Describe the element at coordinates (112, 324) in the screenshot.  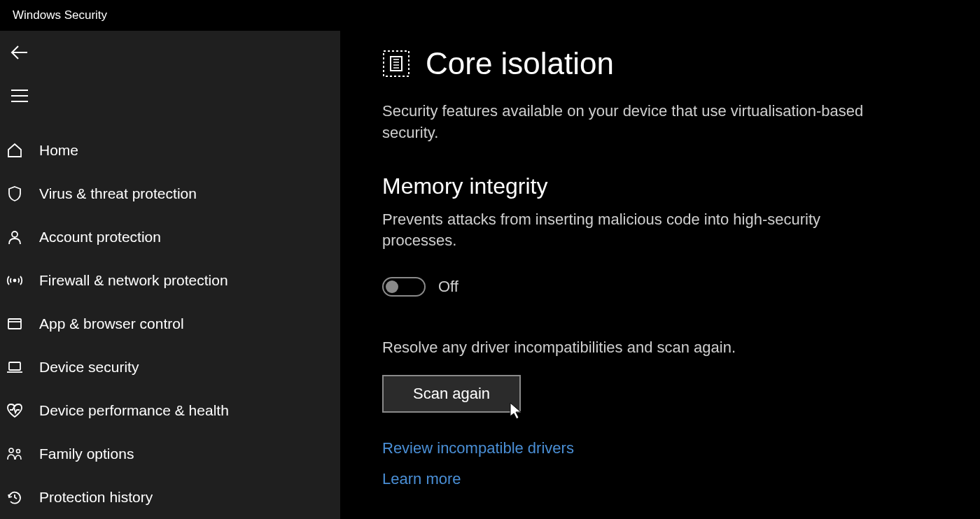
I see `sidebar-item-label: App & browser control` at that location.